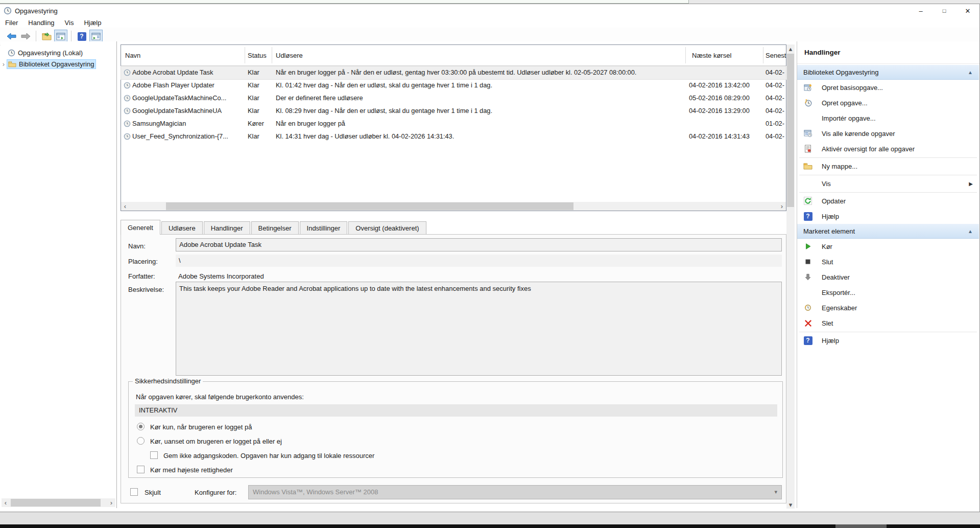 The height and width of the screenshot is (528, 980). I want to click on menu-hjaelp: Hjælp, so click(92, 22).